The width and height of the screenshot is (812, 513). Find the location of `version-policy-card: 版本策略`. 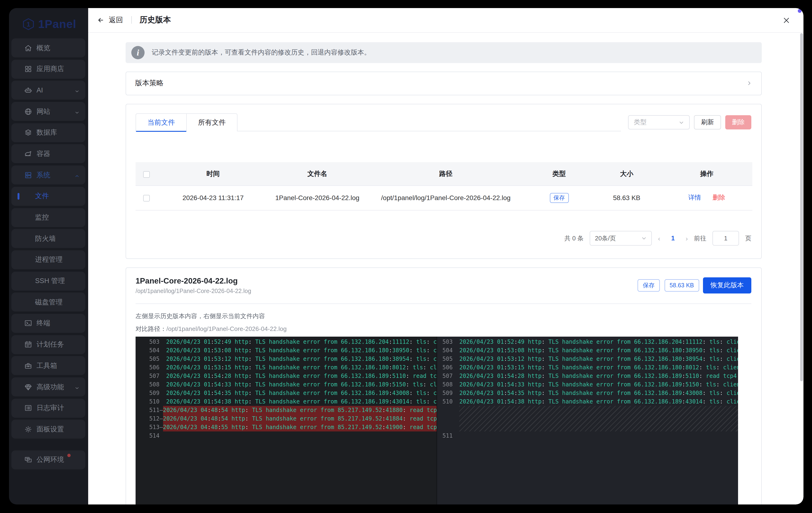

version-policy-card: 版本策略 is located at coordinates (443, 84).